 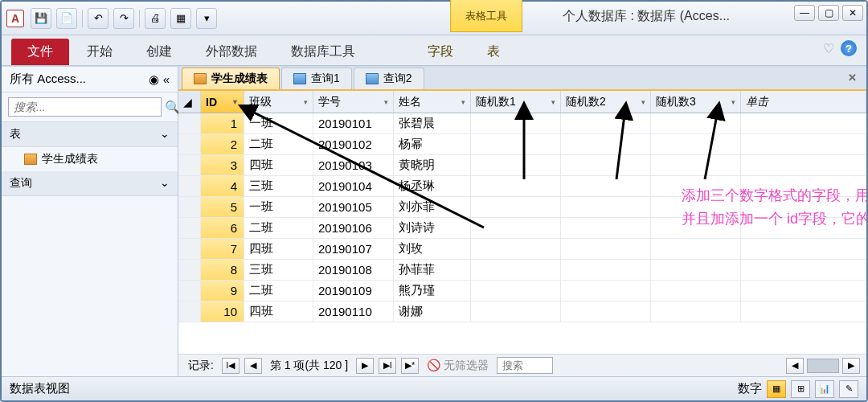 I want to click on redo-button: ↷, so click(x=124, y=18).